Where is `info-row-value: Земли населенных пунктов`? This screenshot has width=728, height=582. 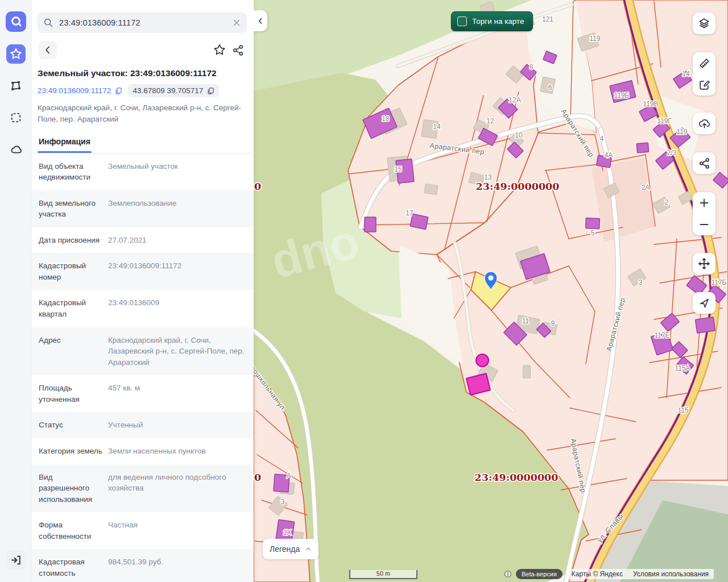 info-row-value: Земли населенных пунктов is located at coordinates (177, 451).